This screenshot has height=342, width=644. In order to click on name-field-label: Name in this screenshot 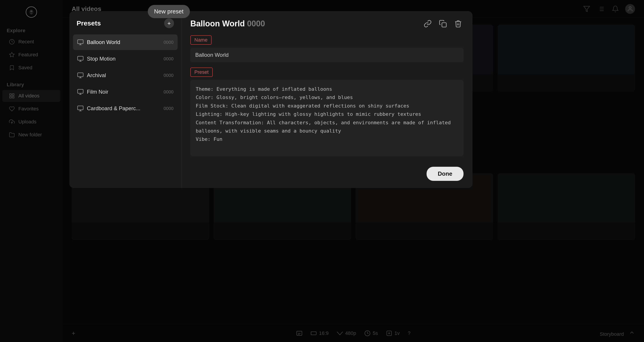, I will do `click(201, 40)`.